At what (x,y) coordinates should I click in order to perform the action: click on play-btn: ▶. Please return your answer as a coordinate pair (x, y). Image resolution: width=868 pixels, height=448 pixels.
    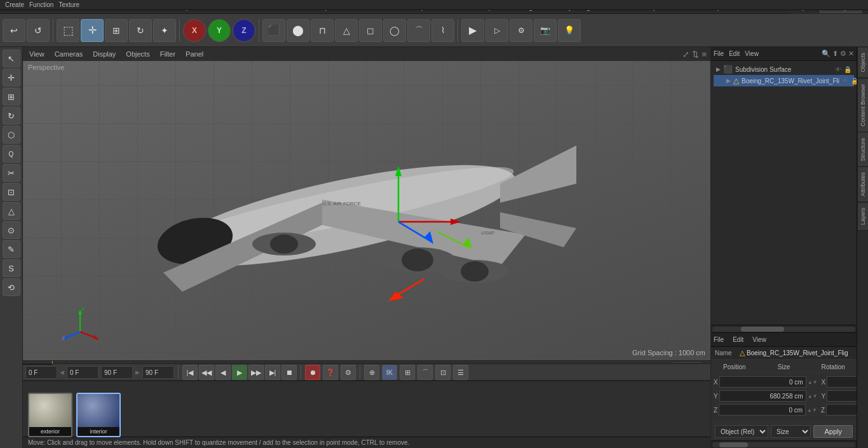
    Looking at the image, I should click on (240, 372).